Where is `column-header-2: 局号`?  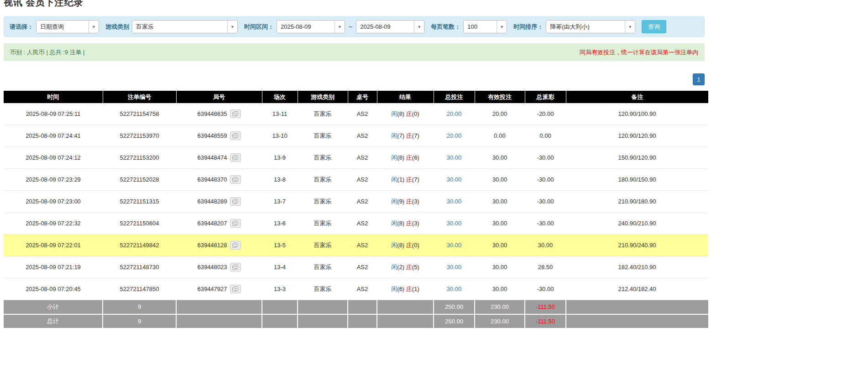
column-header-2: 局号 is located at coordinates (219, 97).